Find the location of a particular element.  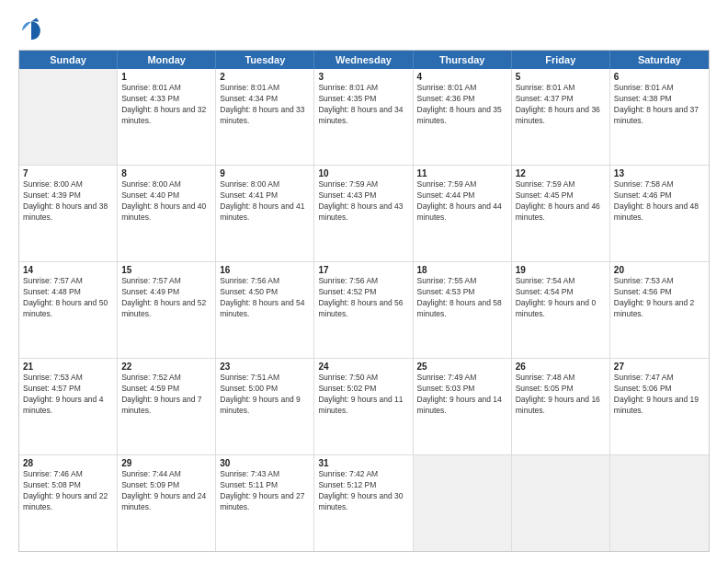

calendar-cell: 21Sunrise: 7:53 AMSunset: 4:57 PMDayligh… is located at coordinates (68, 407).